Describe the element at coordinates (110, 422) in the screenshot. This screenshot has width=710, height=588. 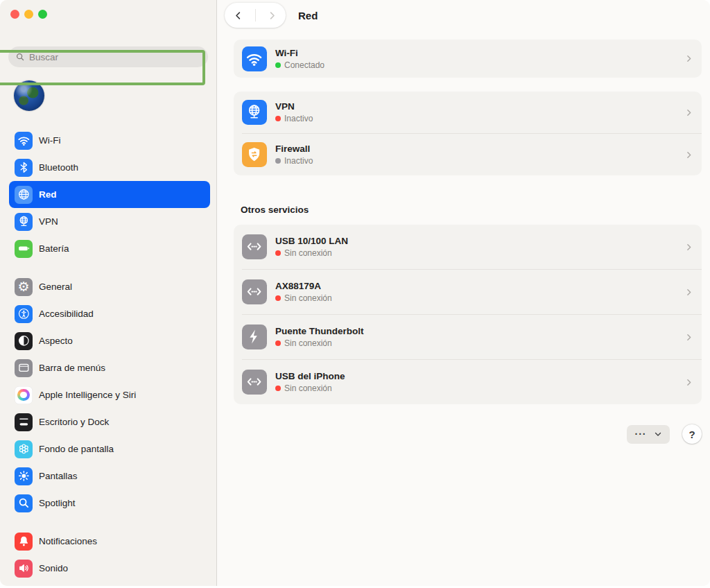
I see `sidebar-item-escritorio-y-dock: Escritorio y Dock` at that location.